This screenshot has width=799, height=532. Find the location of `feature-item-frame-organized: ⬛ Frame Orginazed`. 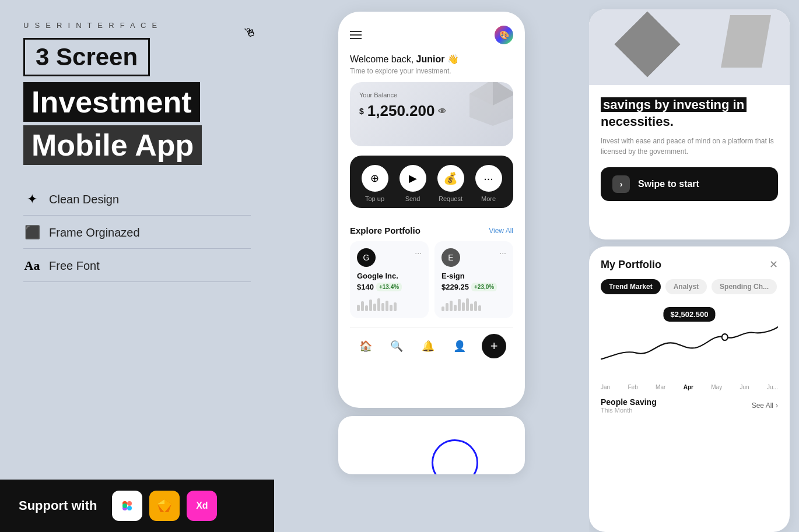

feature-item-frame-organized: ⬛ Frame Orginazed is located at coordinates (137, 234).